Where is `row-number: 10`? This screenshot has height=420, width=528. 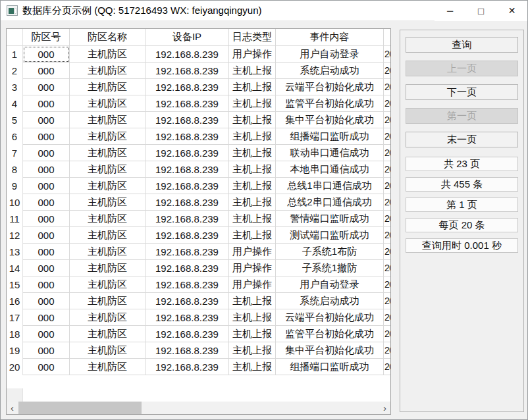 row-number: 10 is located at coordinates (14, 203).